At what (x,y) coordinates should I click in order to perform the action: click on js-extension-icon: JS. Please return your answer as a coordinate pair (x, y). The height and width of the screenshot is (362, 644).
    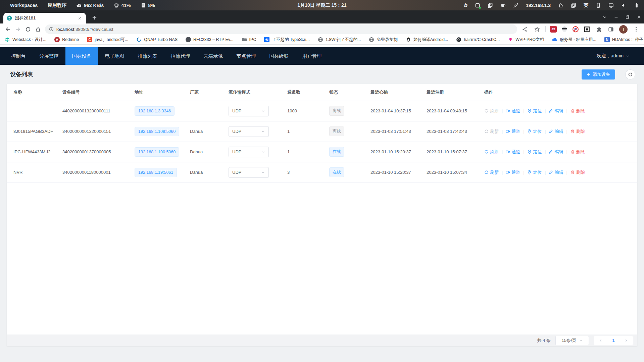
    Looking at the image, I should click on (553, 29).